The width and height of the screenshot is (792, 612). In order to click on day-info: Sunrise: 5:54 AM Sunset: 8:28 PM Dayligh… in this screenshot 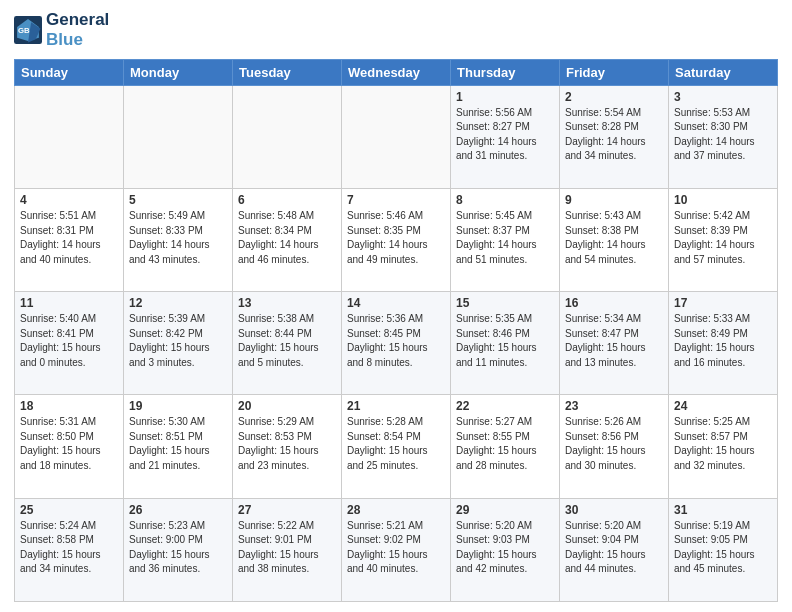, I will do `click(614, 135)`.